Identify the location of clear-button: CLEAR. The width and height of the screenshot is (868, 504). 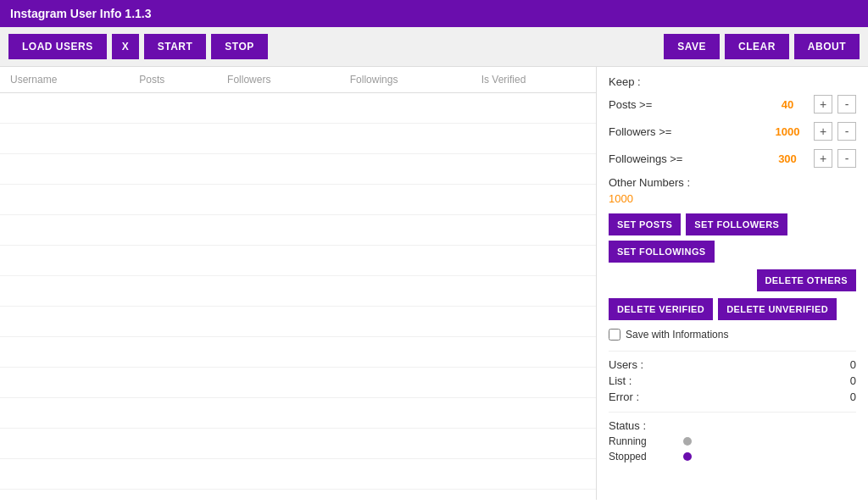
(757, 47).